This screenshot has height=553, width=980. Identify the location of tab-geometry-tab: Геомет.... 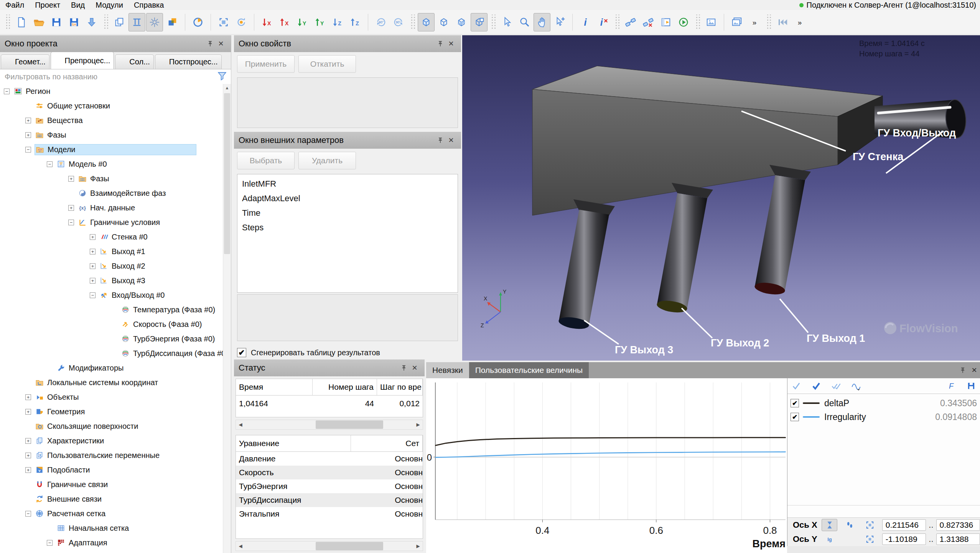
(25, 62).